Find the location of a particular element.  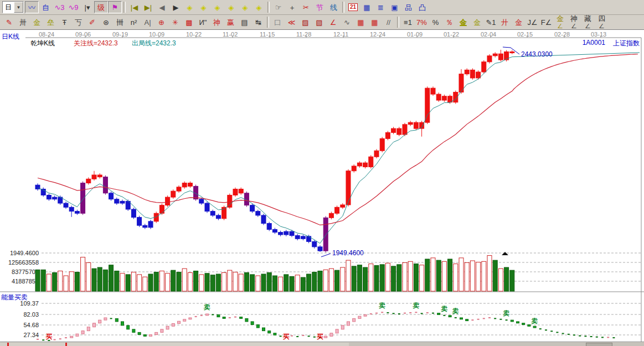

arc-icon: 丂 is located at coordinates (79, 22).